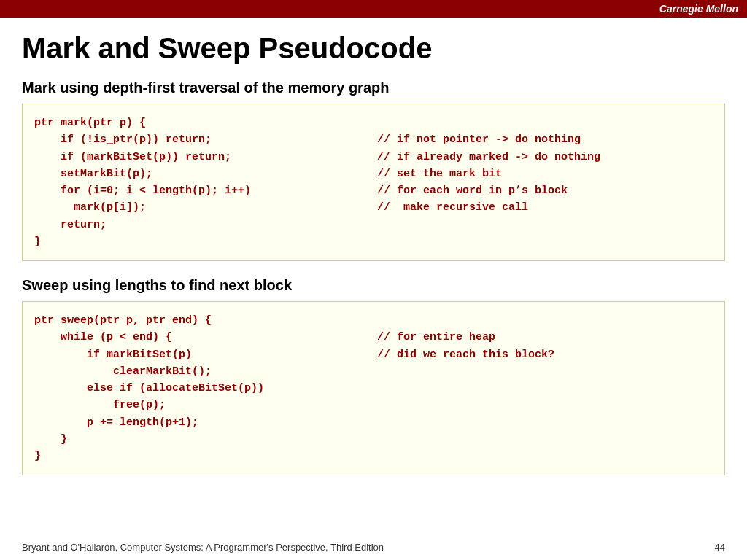 The width and height of the screenshot is (747, 560). I want to click on table-row: ptr sweep(ptr p, ptr end) {, so click(374, 321).